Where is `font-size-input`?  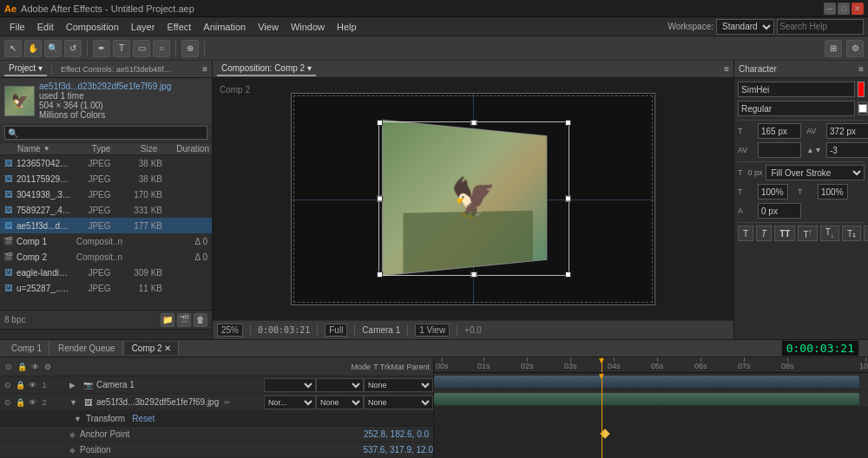
font-size-input is located at coordinates (779, 131).